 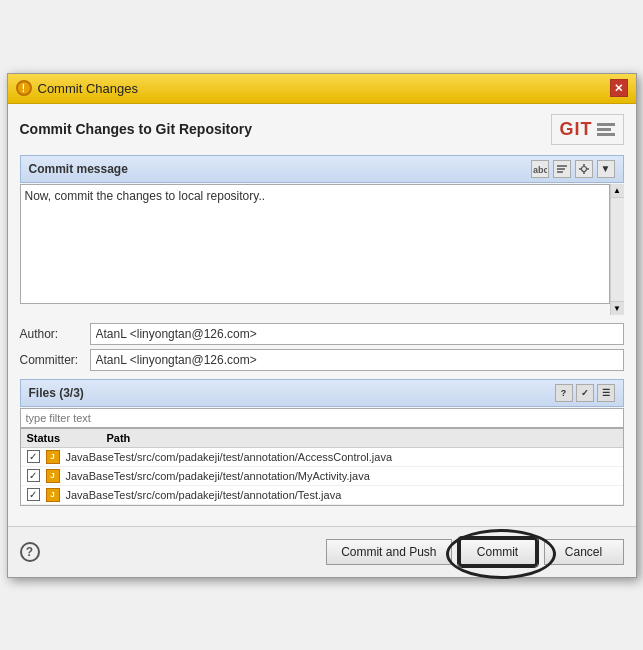 I want to click on file-checkbox-1: ✓, so click(x=34, y=456).